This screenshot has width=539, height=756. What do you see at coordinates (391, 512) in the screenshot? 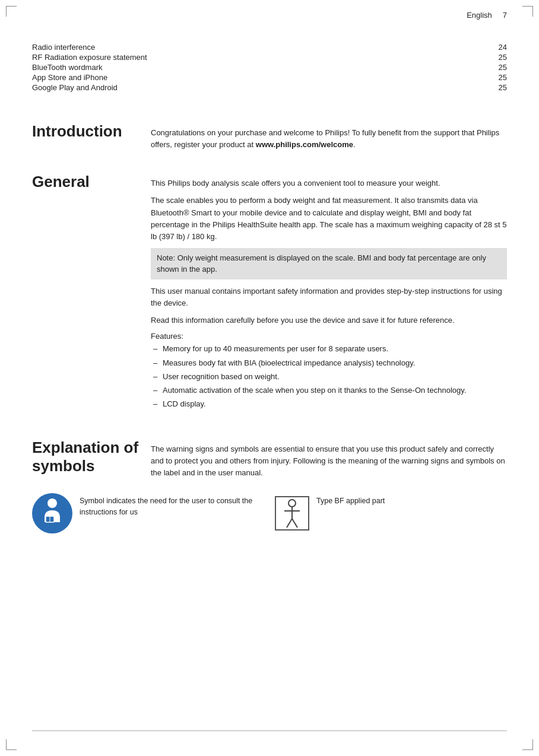
I see `symbol-block-2: Type BF applied part` at bounding box center [391, 512].